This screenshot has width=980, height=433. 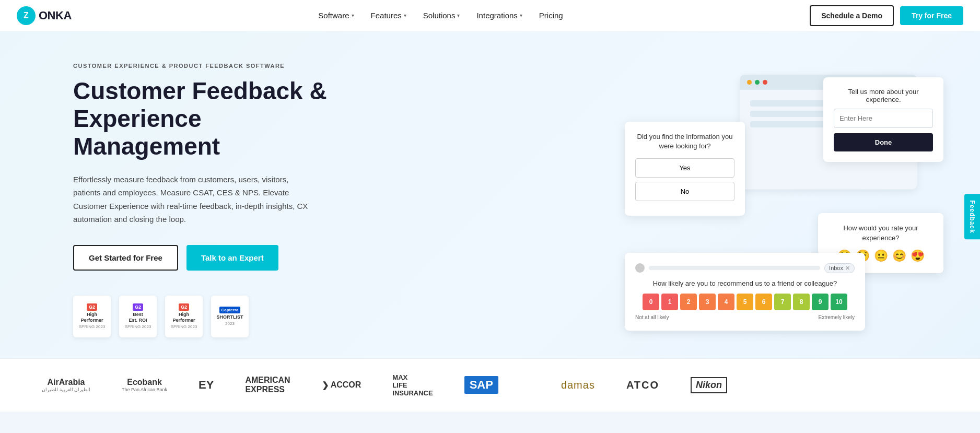 What do you see at coordinates (230, 317) in the screenshot?
I see `badge-capterra-shortlist: Capterra SHORTLIST 2023` at bounding box center [230, 317].